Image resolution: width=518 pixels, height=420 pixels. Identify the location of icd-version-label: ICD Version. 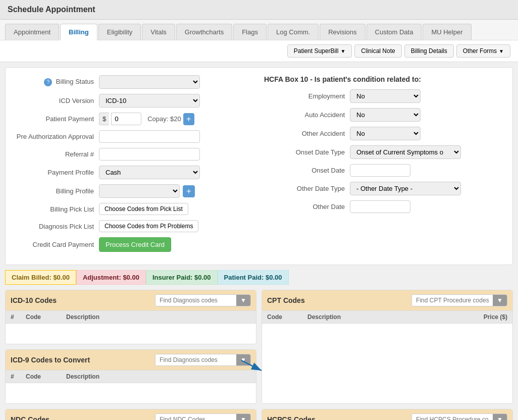
(54, 101).